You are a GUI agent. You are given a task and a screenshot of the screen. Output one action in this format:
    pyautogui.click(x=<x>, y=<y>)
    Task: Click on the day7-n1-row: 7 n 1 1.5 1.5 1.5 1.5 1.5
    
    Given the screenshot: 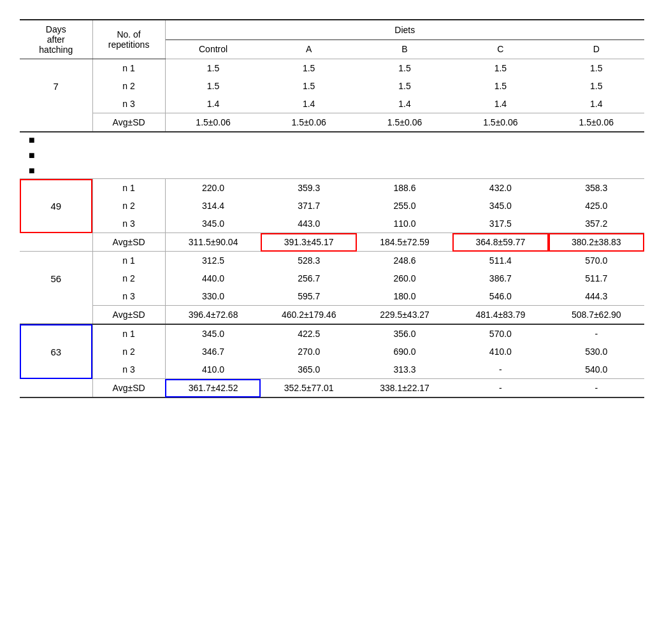 What is the action you would take?
    pyautogui.click(x=332, y=69)
    